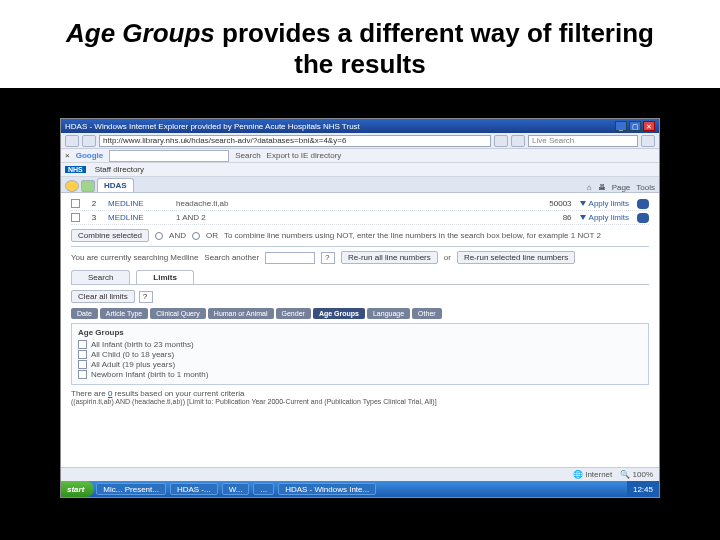 This screenshot has width=720, height=540. What do you see at coordinates (360, 204) in the screenshot?
I see `result-row: 2 MEDLINE headache.ti,ab 50003 Apply lim…` at bounding box center [360, 204].